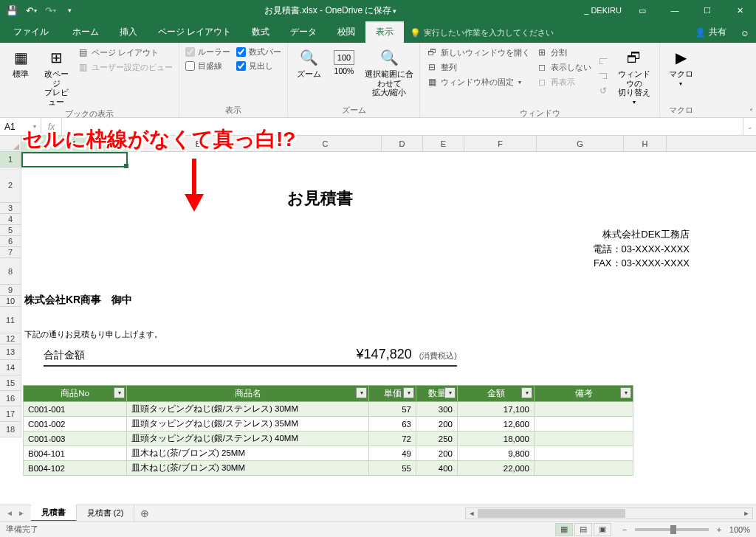 This screenshot has height=537, width=756. What do you see at coordinates (10, 252) in the screenshot?
I see `row-header-7: 7` at bounding box center [10, 252].